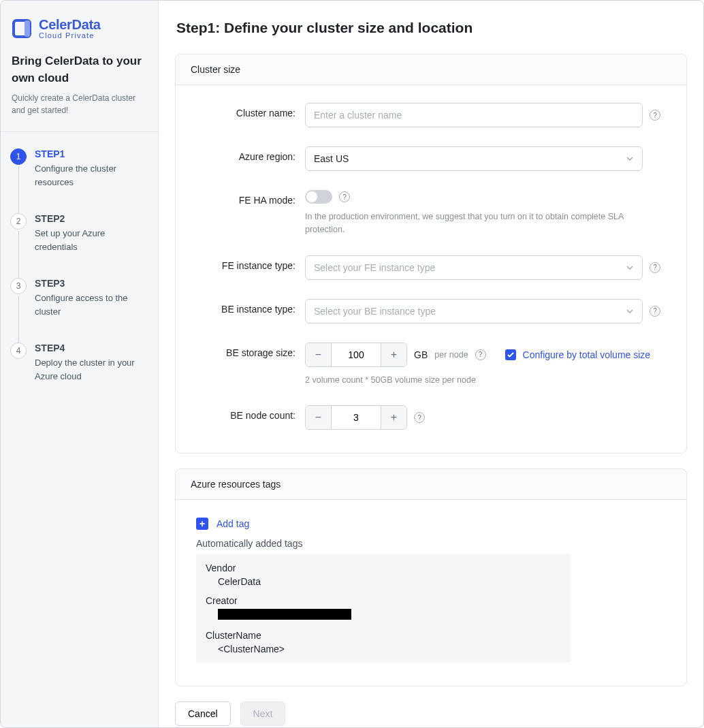 This screenshot has height=728, width=704. What do you see at coordinates (251, 306) in the screenshot?
I see `be-type-label: BE instance type:` at bounding box center [251, 306].